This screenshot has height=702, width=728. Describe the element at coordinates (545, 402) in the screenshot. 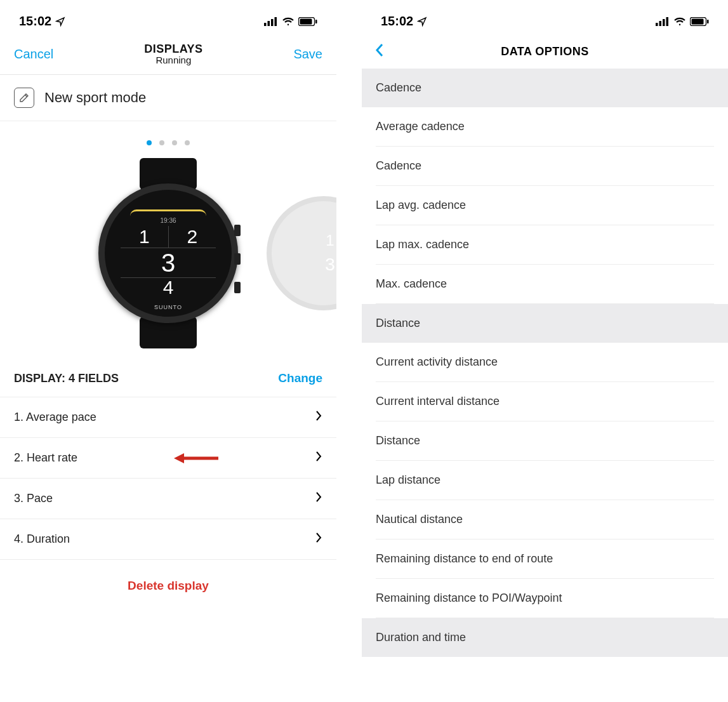

I see `option-current-interval-distance: Current interval distance` at that location.